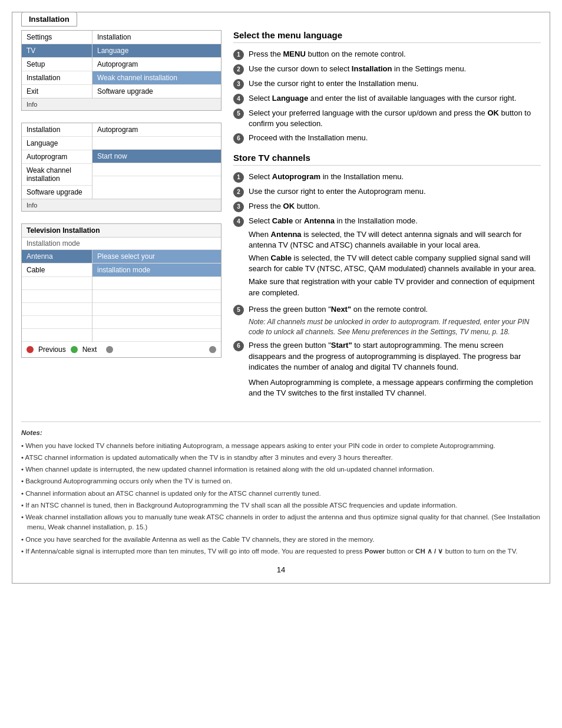  What do you see at coordinates (281, 446) in the screenshot?
I see `notes-item-1: • When you have locked TV channels befor…` at bounding box center [281, 446].